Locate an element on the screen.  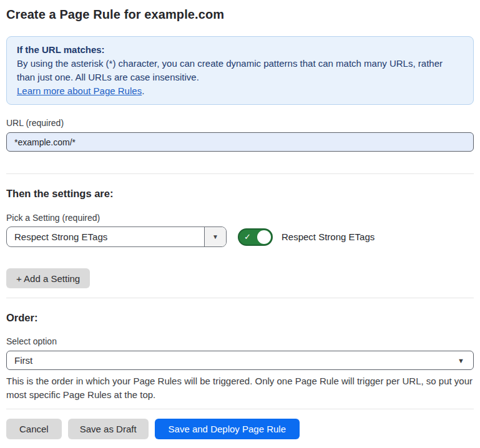
setting-row: Respect Strong ETags ▼ ✓ Respect Strong … is located at coordinates (240, 237).